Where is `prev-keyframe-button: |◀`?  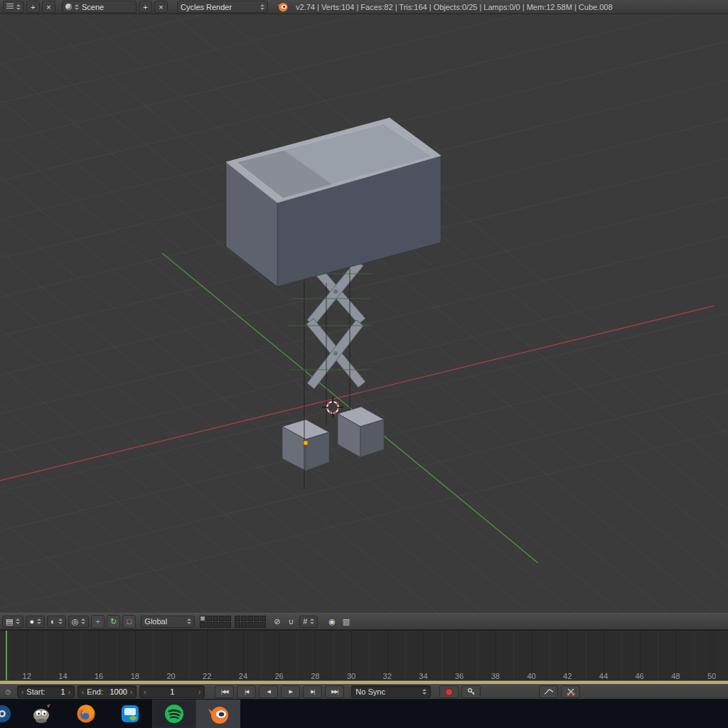
prev-keyframe-button: |◀ is located at coordinates (246, 692).